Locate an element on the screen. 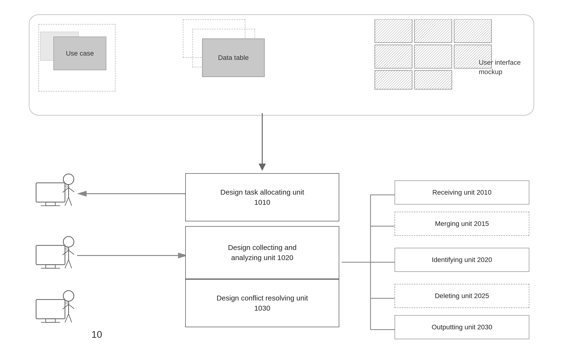 This screenshot has width=588, height=364. right-unit-2015: Merging unit 2015 is located at coordinates (462, 224).